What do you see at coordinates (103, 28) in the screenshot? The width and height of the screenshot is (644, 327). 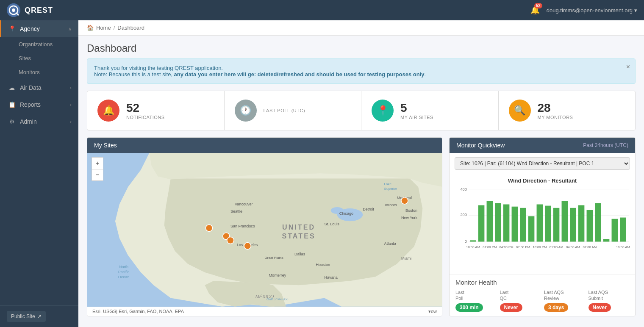 I see `breadcrumb-home: Home` at bounding box center [103, 28].